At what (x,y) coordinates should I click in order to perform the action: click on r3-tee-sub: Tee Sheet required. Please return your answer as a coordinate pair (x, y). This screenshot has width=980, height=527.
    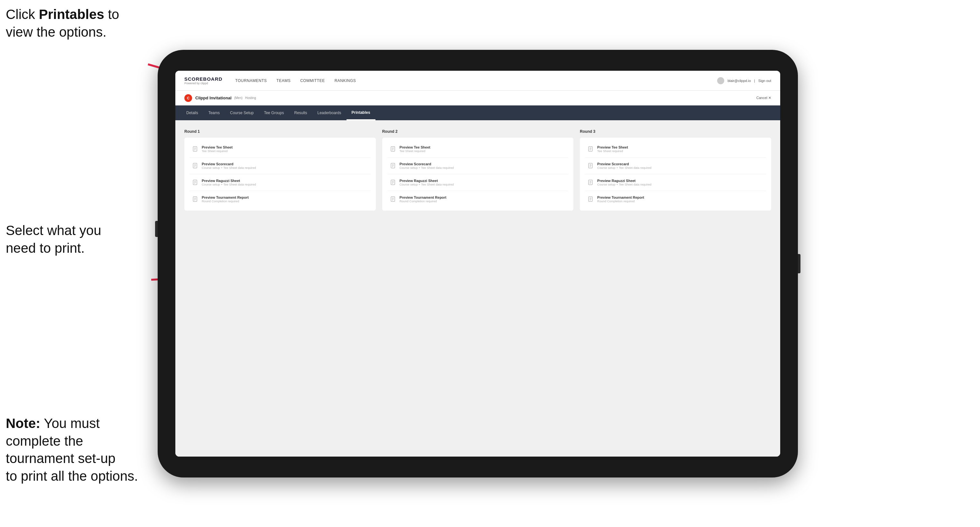
    Looking at the image, I should click on (612, 151).